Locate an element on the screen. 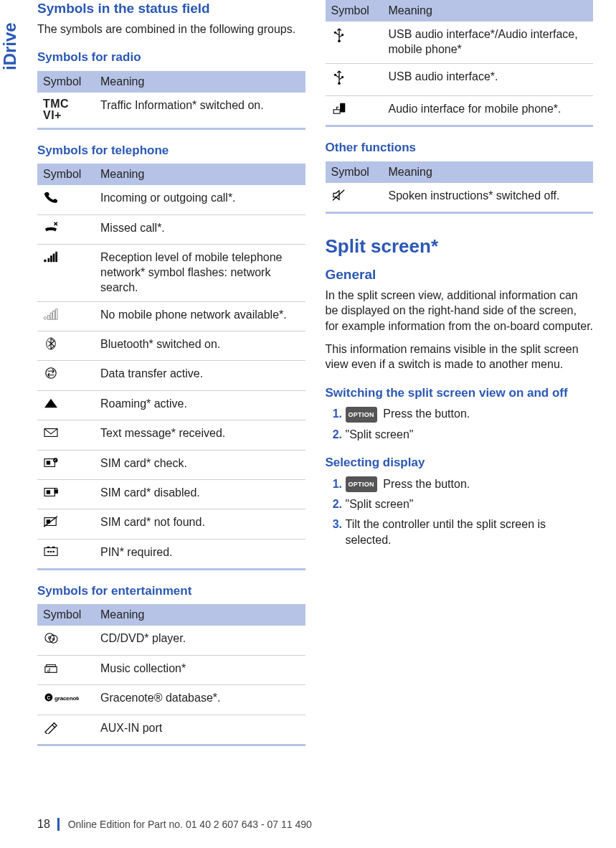  heading-selecting: Selecting display is located at coordinates (460, 462).